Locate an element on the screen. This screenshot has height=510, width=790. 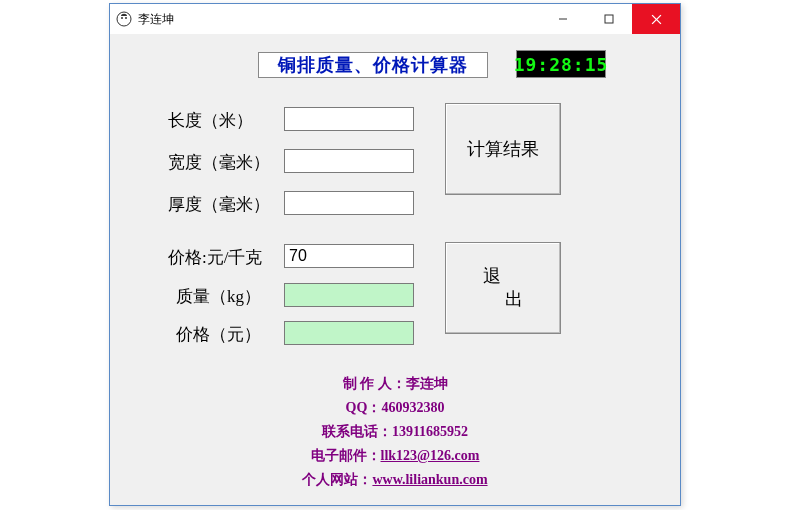
thickness-input is located at coordinates (349, 203).